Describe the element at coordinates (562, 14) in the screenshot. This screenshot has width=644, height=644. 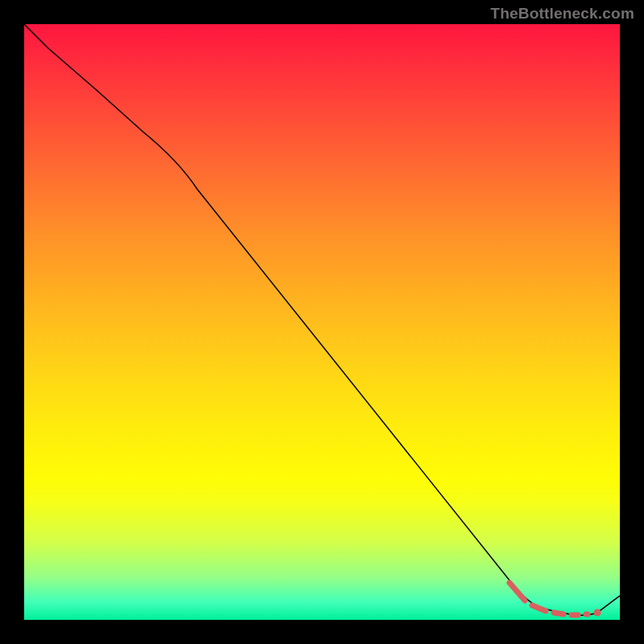
I see `attribution-label: TheBottleneck.com` at that location.